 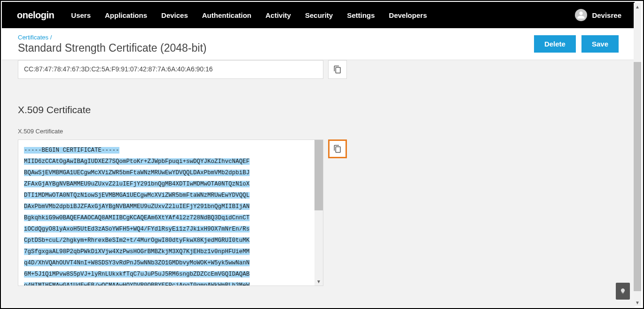 What do you see at coordinates (276, 38) in the screenshot?
I see `breadcrumb: Certificates /` at bounding box center [276, 38].